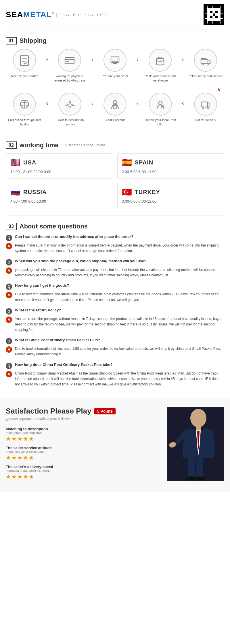 The image size is (230, 644). I want to click on spain-flag: 🇪🇸, so click(127, 162).